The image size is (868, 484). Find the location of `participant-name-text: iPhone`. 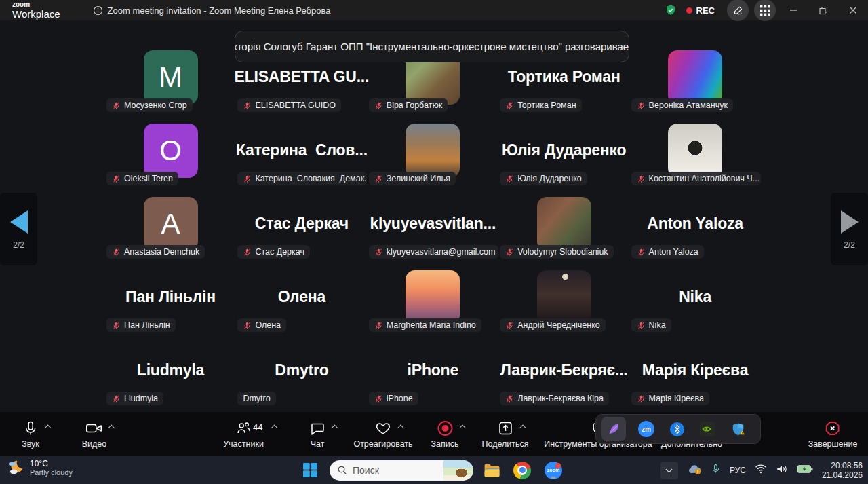

participant-name-text: iPhone is located at coordinates (400, 398).